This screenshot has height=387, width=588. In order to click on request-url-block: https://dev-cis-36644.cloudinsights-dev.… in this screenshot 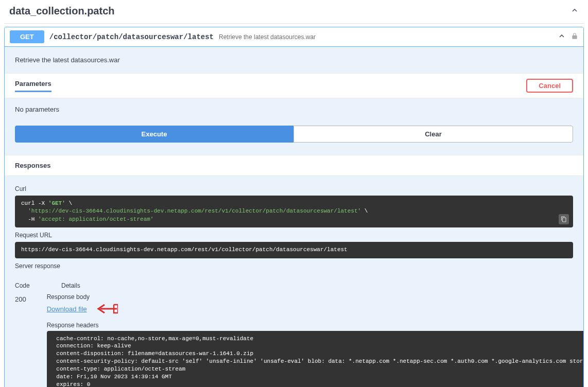, I will do `click(294, 250)`.